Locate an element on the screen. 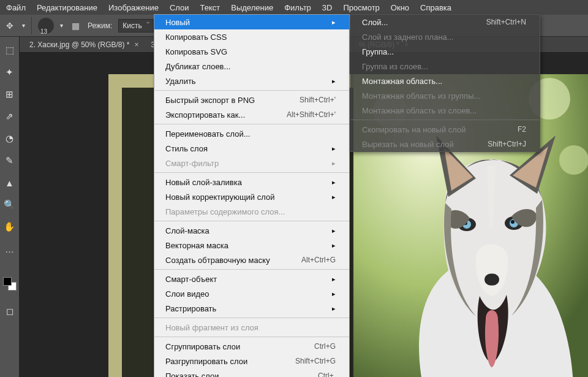 The image size is (588, 377). menu-3d: 3D is located at coordinates (327, 7).